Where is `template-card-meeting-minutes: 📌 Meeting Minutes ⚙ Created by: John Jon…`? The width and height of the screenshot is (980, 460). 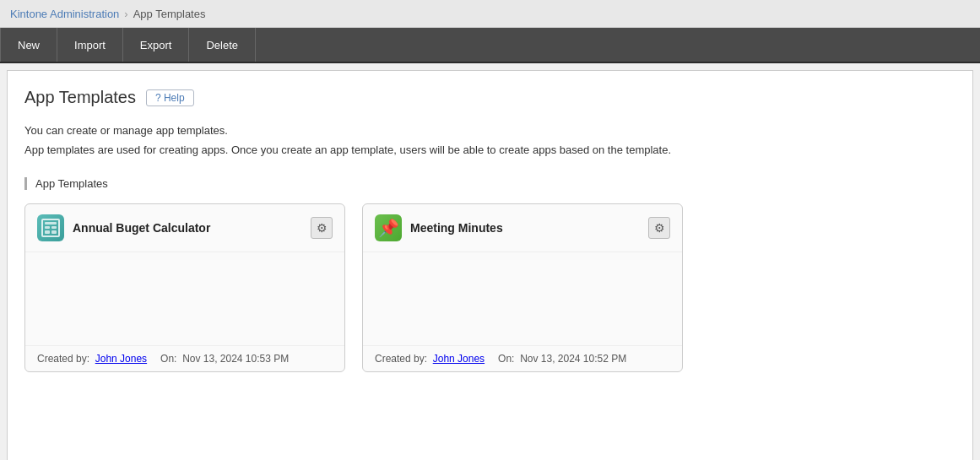
template-card-meeting-minutes: 📌 Meeting Minutes ⚙ Created by: John Jon… is located at coordinates (522, 288).